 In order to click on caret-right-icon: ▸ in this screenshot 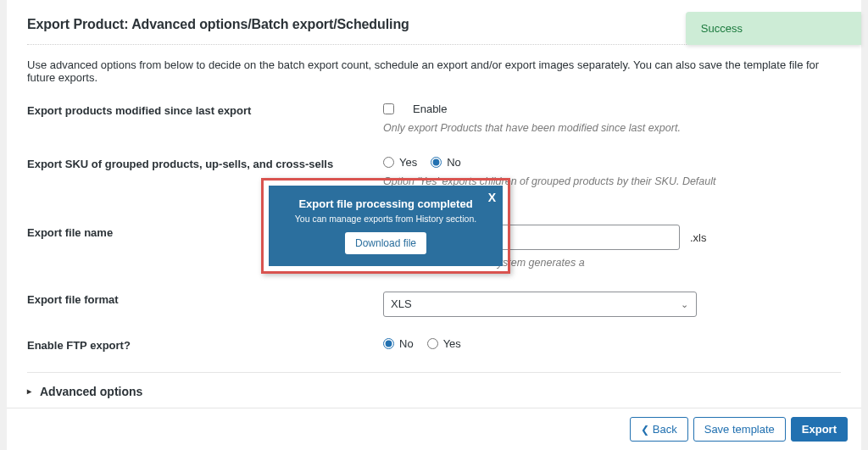, I will do `click(29, 392)`.